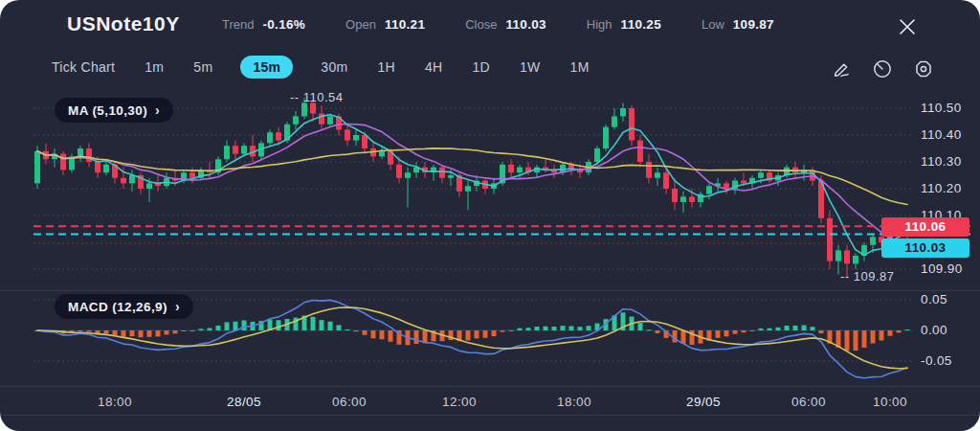  I want to click on stat-low: Low 109.87, so click(738, 25).